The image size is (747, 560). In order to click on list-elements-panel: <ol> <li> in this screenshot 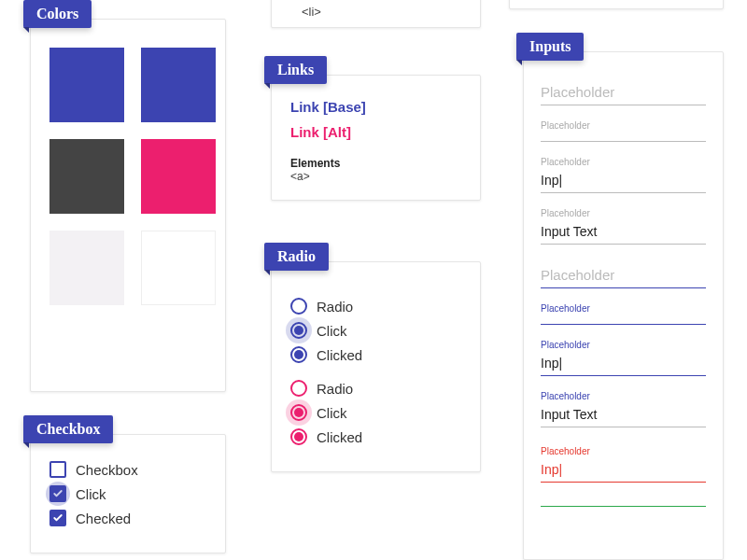, I will do `click(375, 14)`.